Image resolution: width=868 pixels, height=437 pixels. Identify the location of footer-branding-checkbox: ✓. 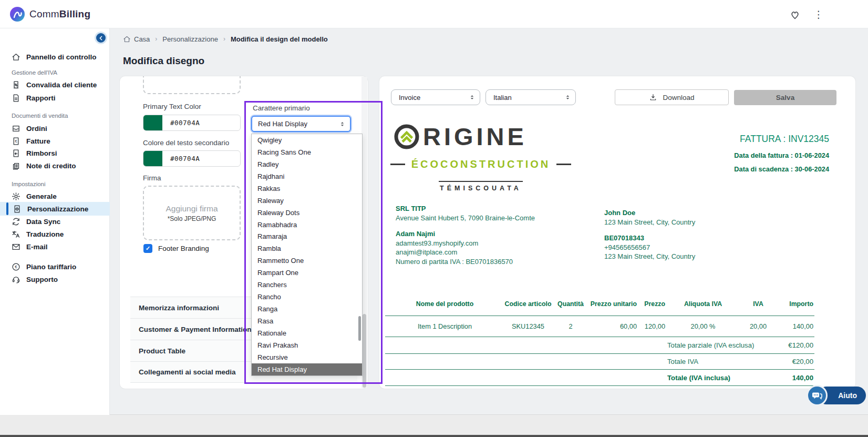
(148, 248).